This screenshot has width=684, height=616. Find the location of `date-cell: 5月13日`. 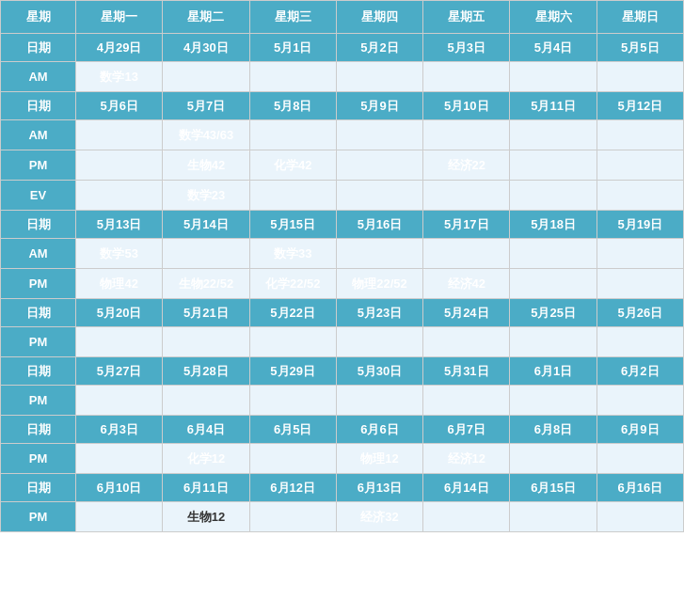

date-cell: 5月13日 is located at coordinates (119, 225).